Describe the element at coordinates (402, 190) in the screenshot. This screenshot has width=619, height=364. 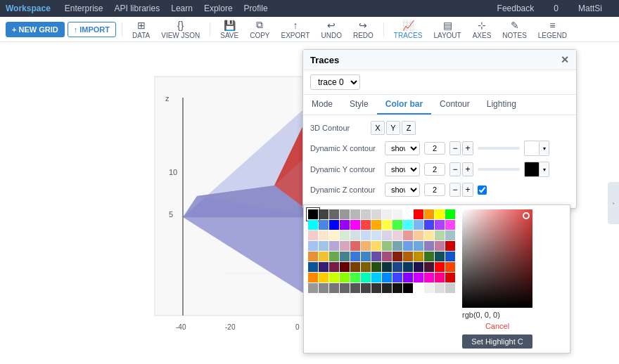
I see `dynamic-z-show: show` at that location.